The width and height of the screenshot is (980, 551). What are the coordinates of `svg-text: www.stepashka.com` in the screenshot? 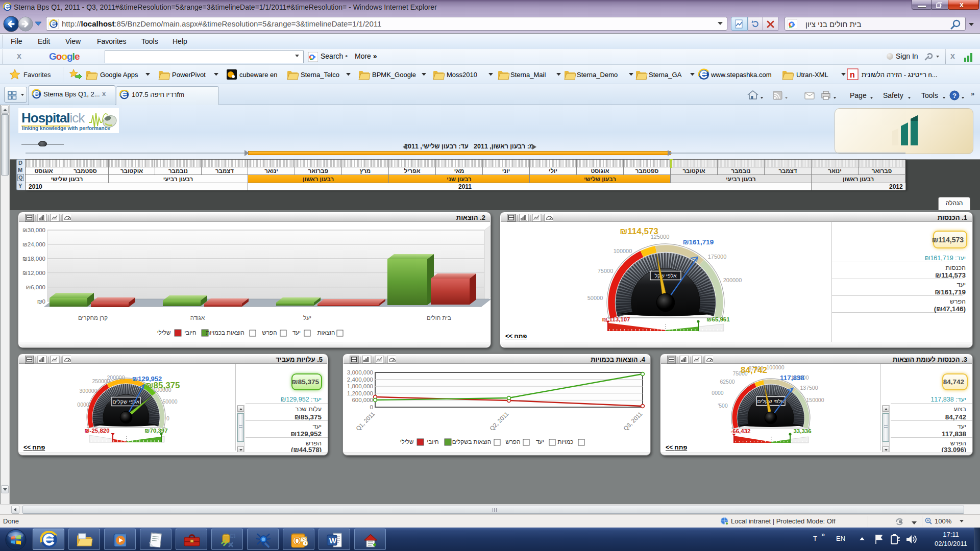 It's located at (741, 74).